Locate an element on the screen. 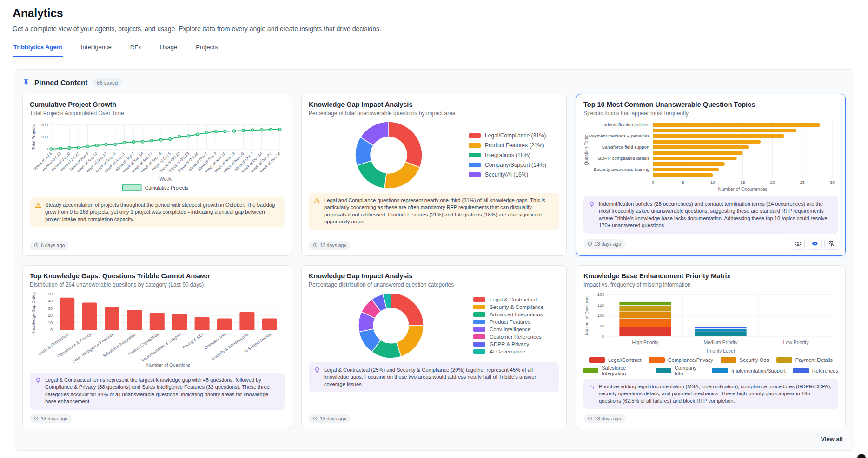 Image resolution: width=868 pixels, height=458 pixels. legend-label: References is located at coordinates (825, 371).